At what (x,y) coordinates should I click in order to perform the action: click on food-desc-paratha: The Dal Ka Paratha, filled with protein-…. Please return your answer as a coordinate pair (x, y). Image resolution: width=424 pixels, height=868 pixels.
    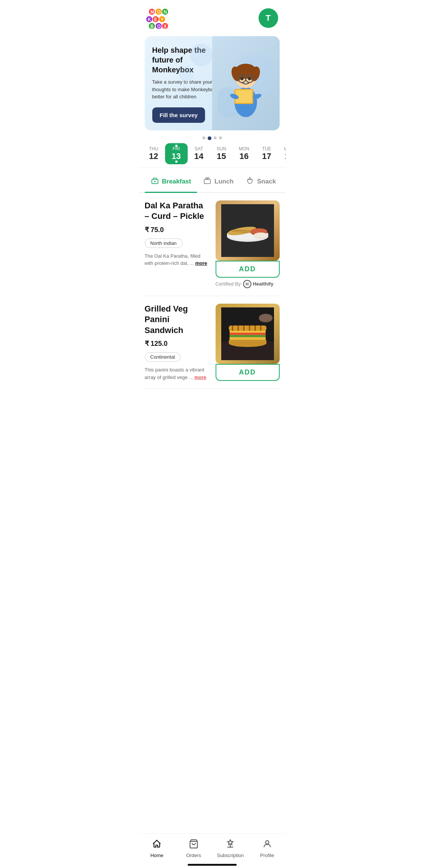
    Looking at the image, I should click on (177, 260).